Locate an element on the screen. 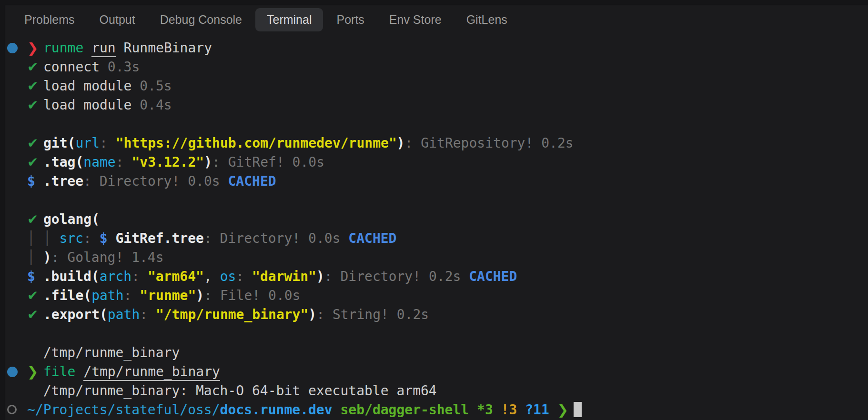  terminal-link: docs.runme.dev is located at coordinates (276, 410).